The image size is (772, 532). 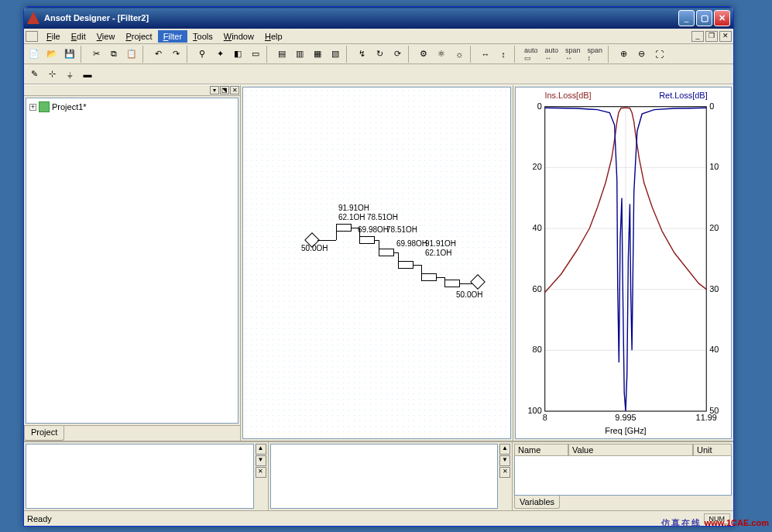 I want to click on menu-help: Help, so click(x=274, y=36).